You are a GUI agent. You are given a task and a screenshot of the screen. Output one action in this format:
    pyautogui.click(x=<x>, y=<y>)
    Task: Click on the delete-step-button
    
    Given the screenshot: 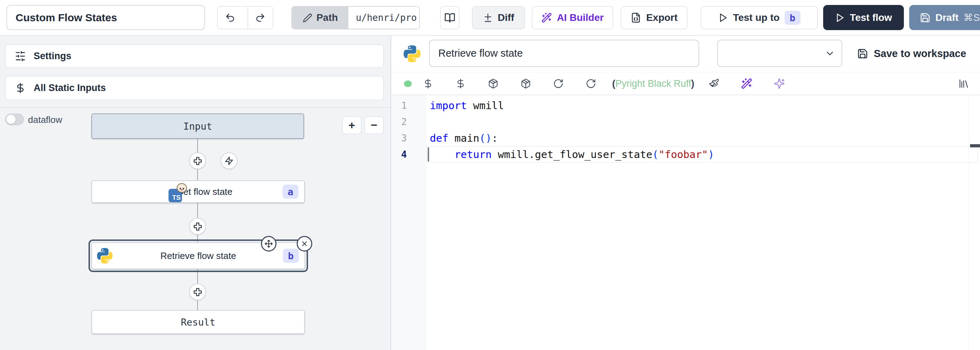 What is the action you would take?
    pyautogui.click(x=304, y=244)
    